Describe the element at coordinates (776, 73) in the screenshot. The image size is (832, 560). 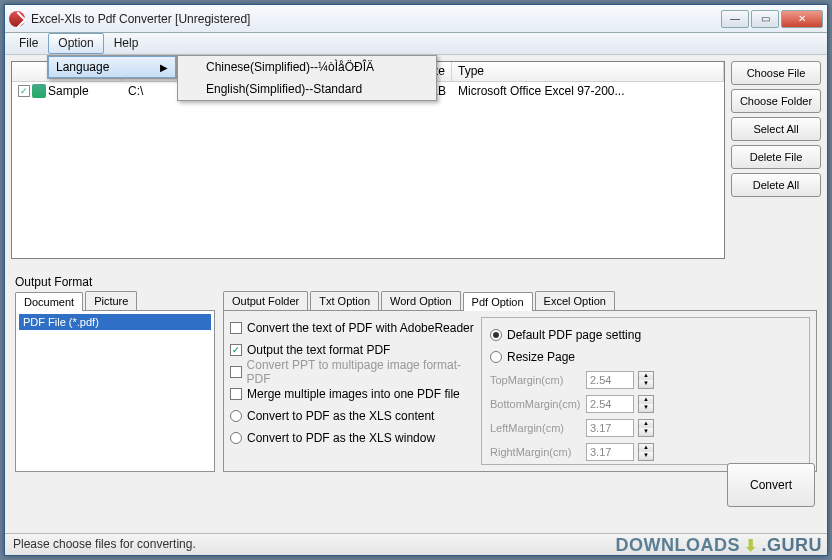
I see `choose-file-button: Choose File` at that location.